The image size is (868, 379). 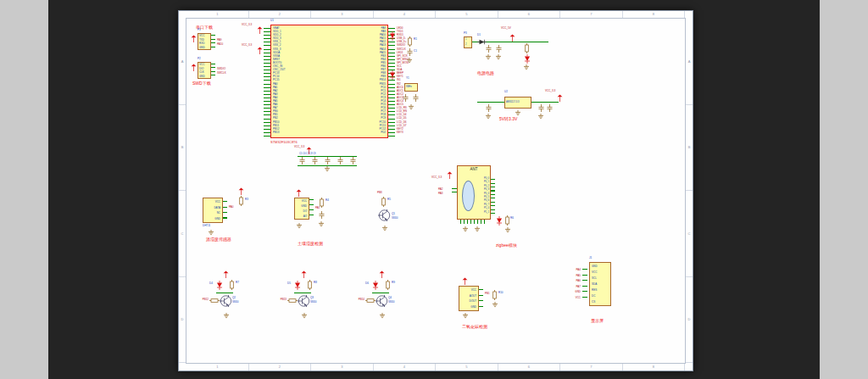 What do you see at coordinates (485, 304) in the screenshot?
I see `co2-sensor-circuit: VCC AOUT DOUT GND PB1 R10 二氧化碳检测` at bounding box center [485, 304].